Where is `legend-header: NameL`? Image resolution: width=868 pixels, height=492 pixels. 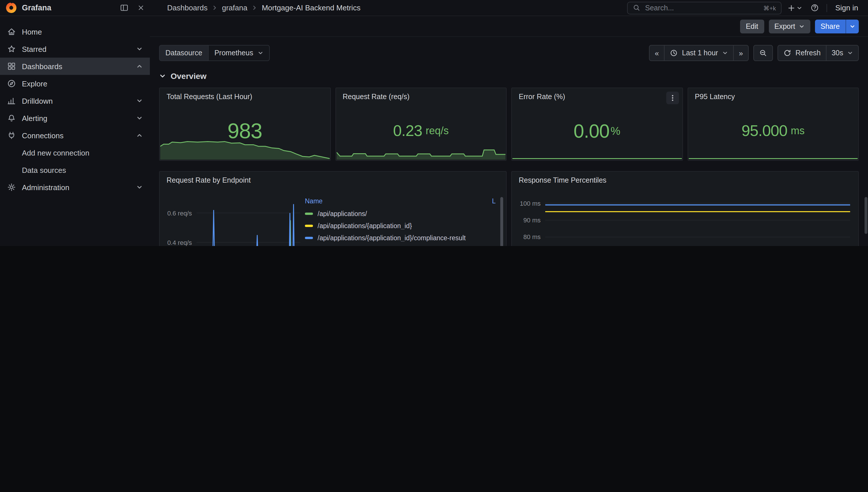
legend-header: NameL is located at coordinates (400, 201).